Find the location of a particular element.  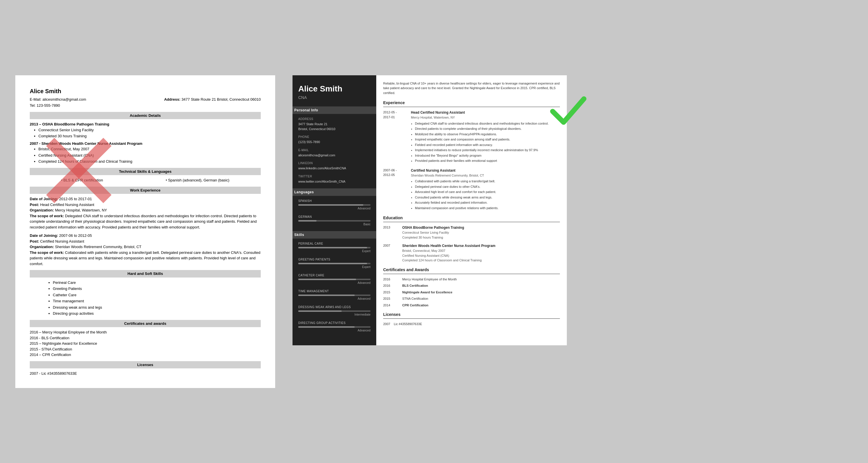

sidebar-lang-spanish: SPANISH Advanced is located at coordinates (334, 205).